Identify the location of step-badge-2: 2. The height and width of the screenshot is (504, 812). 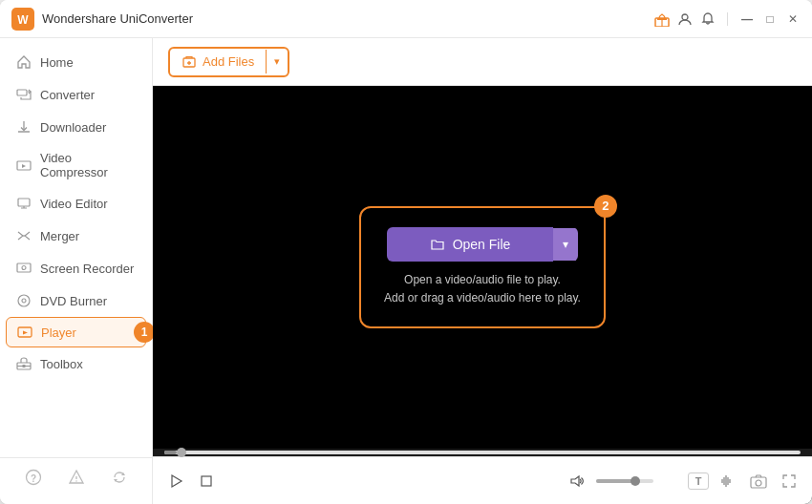
(606, 206).